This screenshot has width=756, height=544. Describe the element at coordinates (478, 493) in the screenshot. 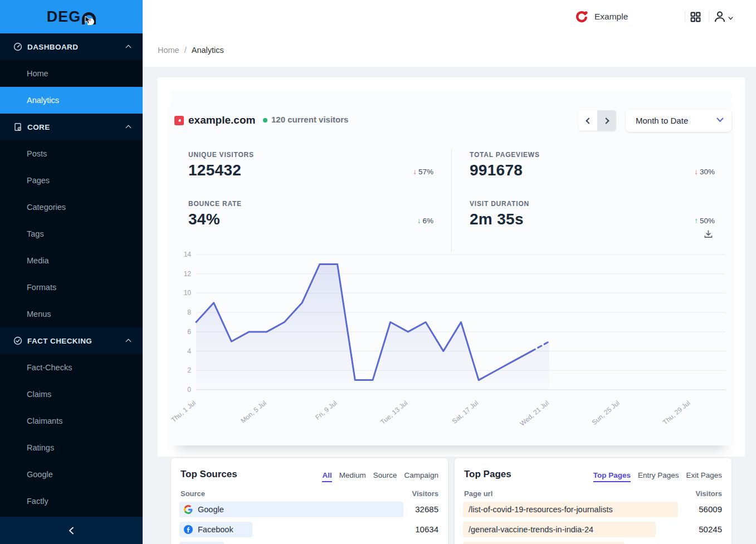

I see `column-page-url: Page url` at that location.